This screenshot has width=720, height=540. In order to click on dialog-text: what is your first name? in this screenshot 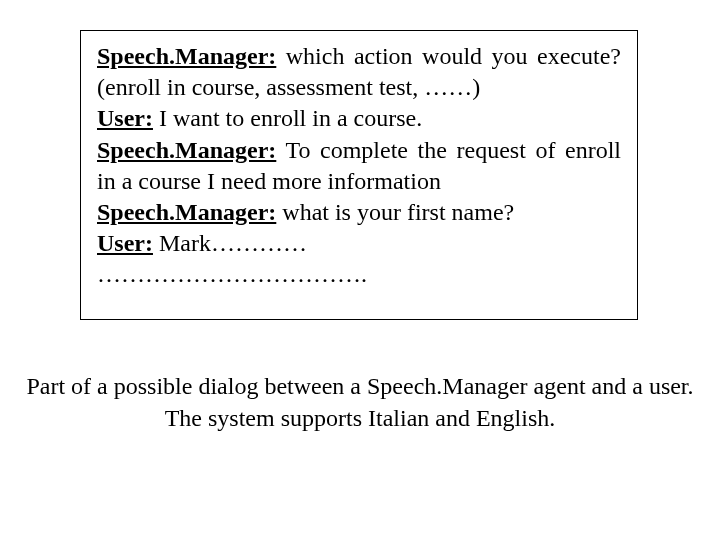, I will do `click(395, 212)`.